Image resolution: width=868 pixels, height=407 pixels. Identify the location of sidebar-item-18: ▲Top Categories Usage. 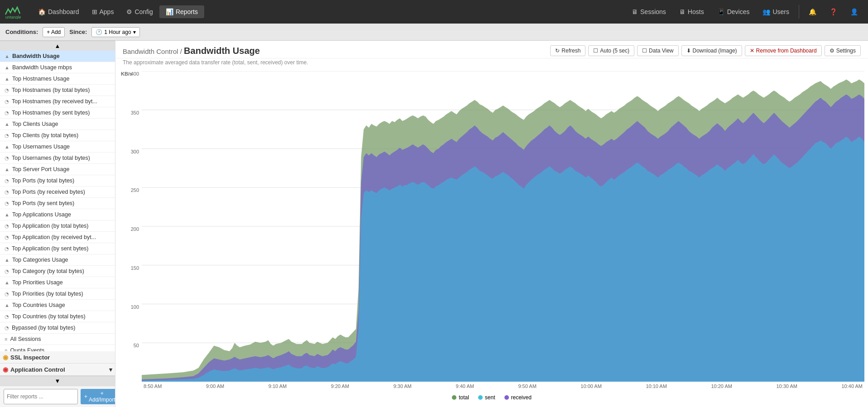
(58, 260).